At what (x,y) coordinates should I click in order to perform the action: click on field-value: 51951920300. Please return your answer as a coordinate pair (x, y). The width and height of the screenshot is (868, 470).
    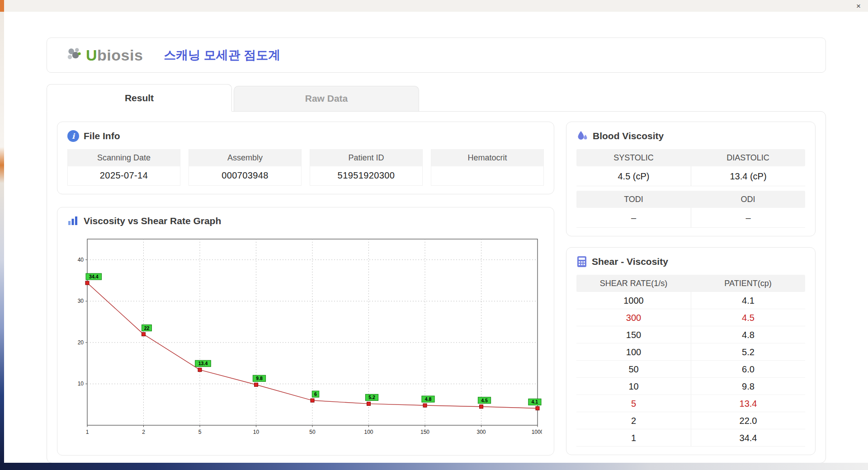
    Looking at the image, I should click on (366, 176).